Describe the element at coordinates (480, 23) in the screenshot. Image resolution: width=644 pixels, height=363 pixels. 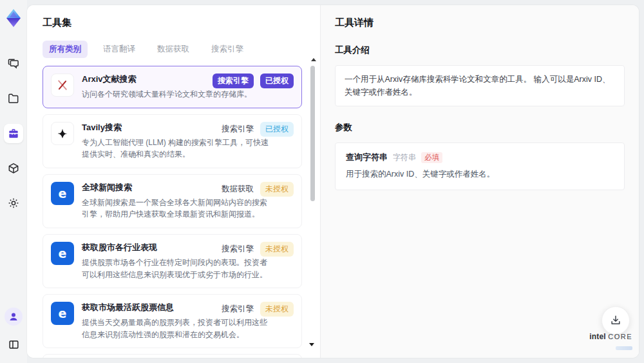
I see `detail-title: 工具详情` at that location.